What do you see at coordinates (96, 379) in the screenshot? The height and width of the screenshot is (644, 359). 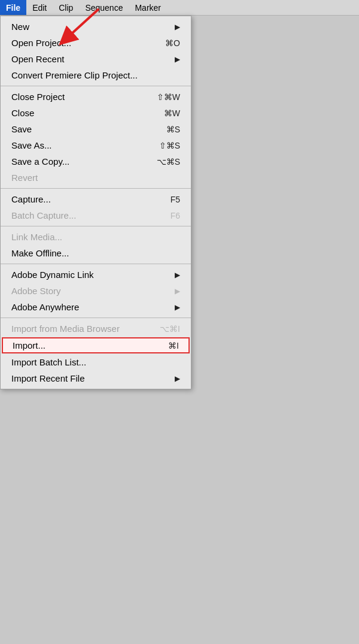 I see `menu-item-import-recent-file: Import Recent File ▶` at bounding box center [96, 379].